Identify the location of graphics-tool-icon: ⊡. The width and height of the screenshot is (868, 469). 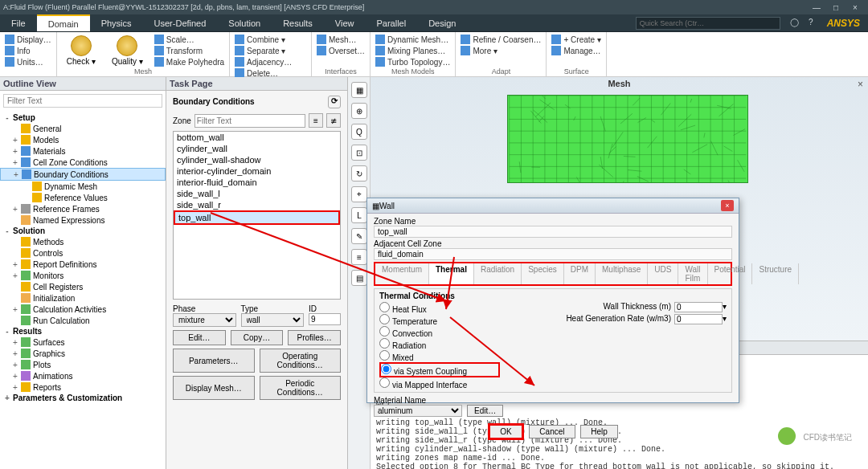
(359, 153).